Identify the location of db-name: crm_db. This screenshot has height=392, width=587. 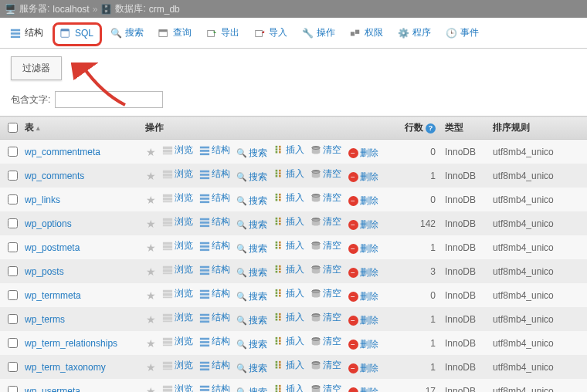
(165, 9).